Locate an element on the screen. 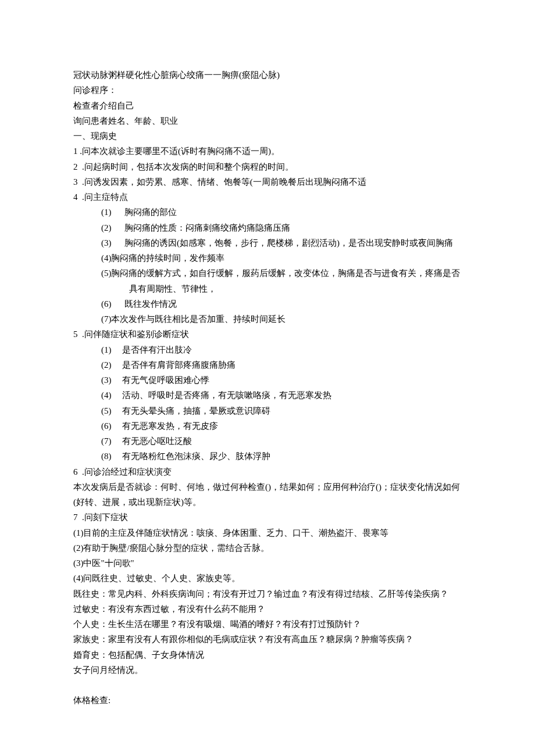 The width and height of the screenshot is (535, 756). procedure-label: 问诊程序： is located at coordinates (269, 90).